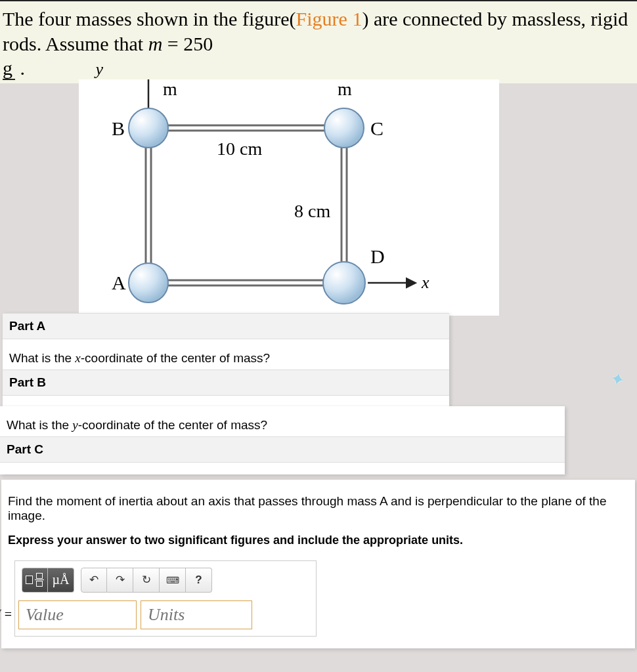  I want to click on mass-label-c-top: m, so click(345, 89).